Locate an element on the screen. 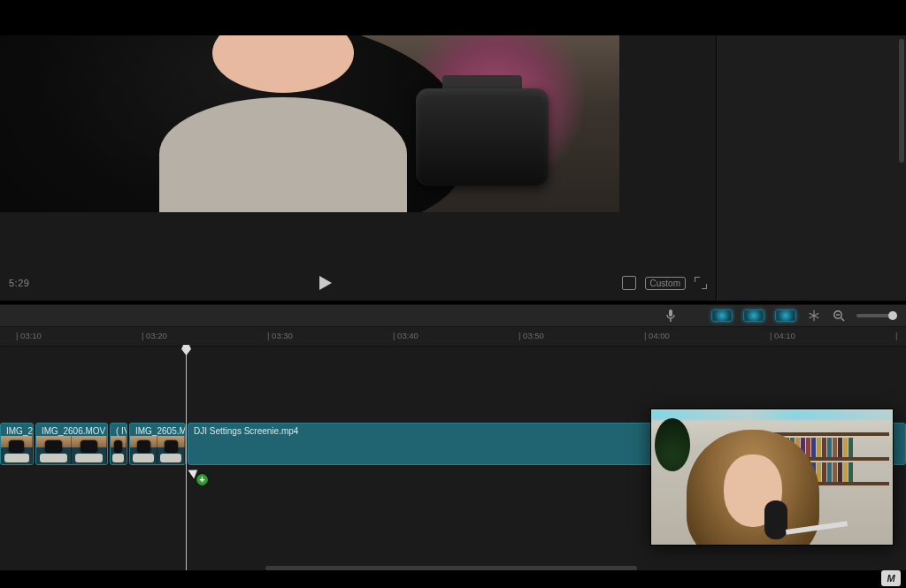 This screenshot has height=588, width=906. fullscreen-icon is located at coordinates (701, 283).